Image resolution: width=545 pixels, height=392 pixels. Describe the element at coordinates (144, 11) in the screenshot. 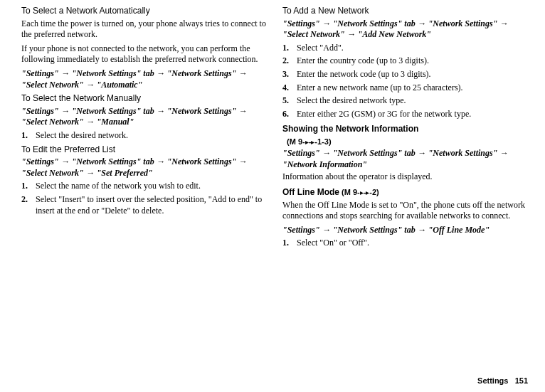

I see `heading-auto-network: To Select a Network Automatically` at that location.